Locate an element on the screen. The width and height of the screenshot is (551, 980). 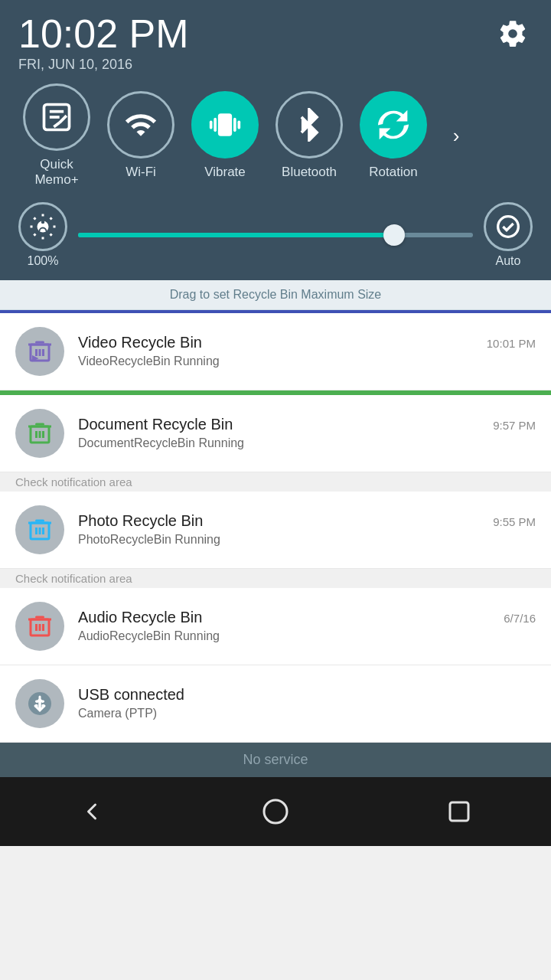
notif-sub-document: DocumentRecycleBin Running is located at coordinates (307, 443).